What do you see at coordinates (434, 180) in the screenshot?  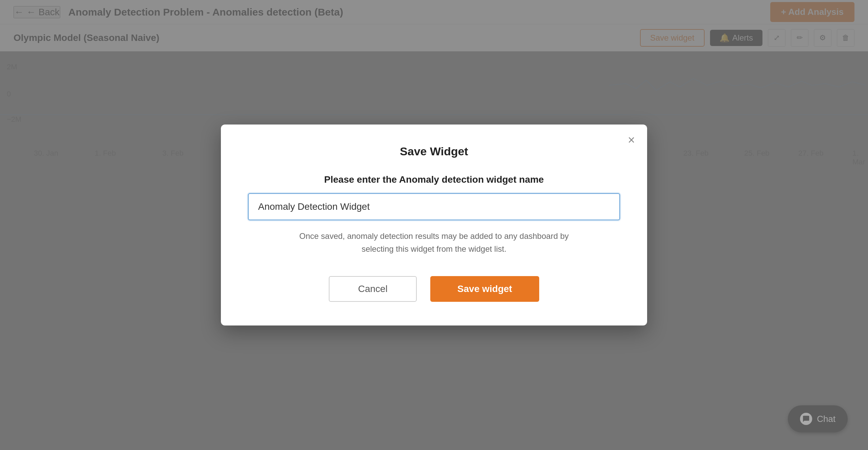 I see `modal-field-label: Please enter the Anomaly detection widge…` at bounding box center [434, 180].